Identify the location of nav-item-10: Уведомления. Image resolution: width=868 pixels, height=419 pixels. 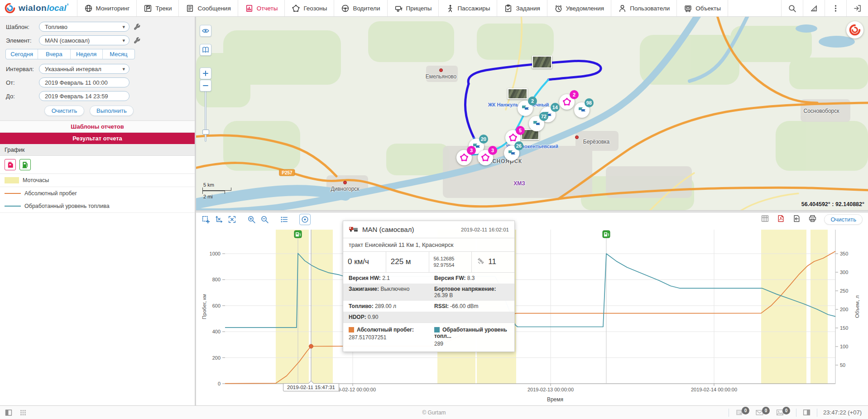
(580, 8).